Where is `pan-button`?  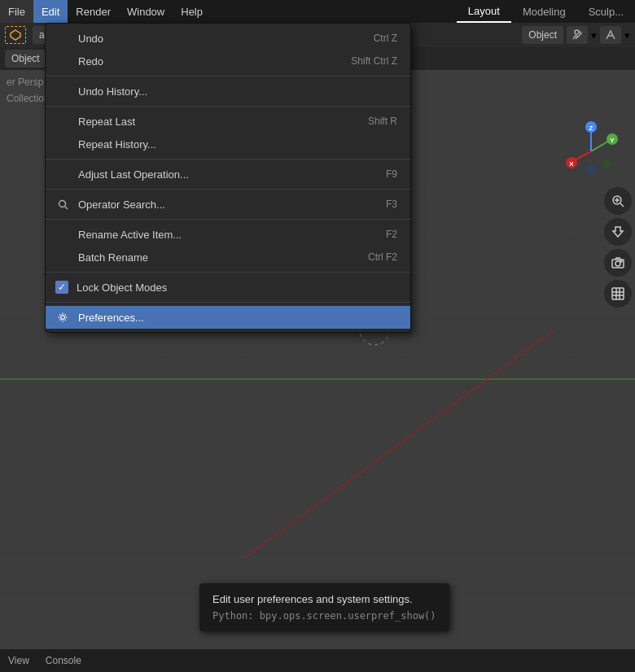
pan-button is located at coordinates (618, 232).